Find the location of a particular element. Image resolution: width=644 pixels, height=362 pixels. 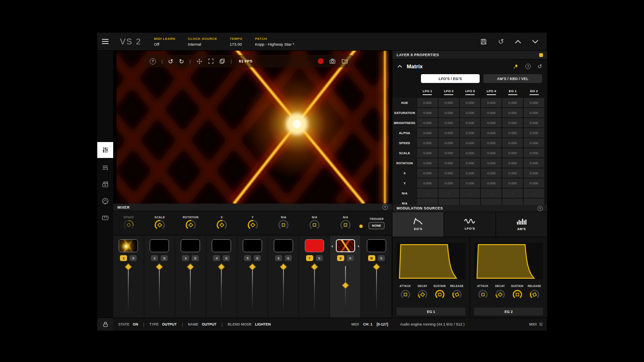

matrix-reset-icon: ↺ is located at coordinates (540, 66).